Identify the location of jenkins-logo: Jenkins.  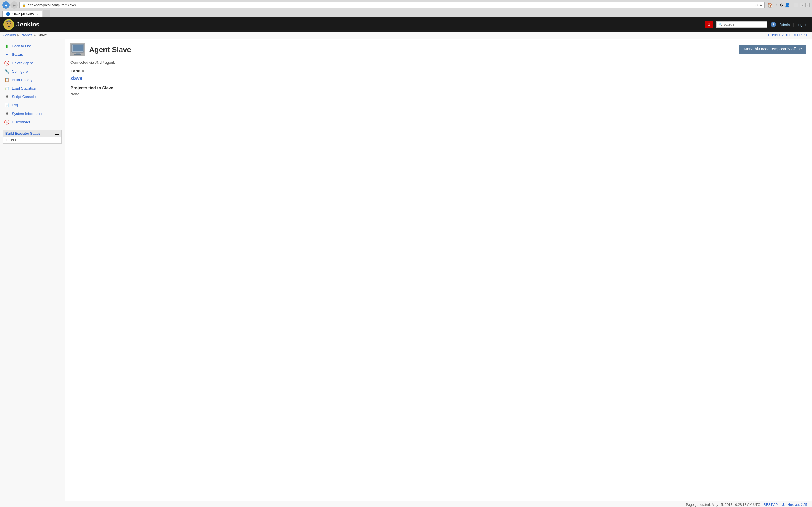
(21, 24).